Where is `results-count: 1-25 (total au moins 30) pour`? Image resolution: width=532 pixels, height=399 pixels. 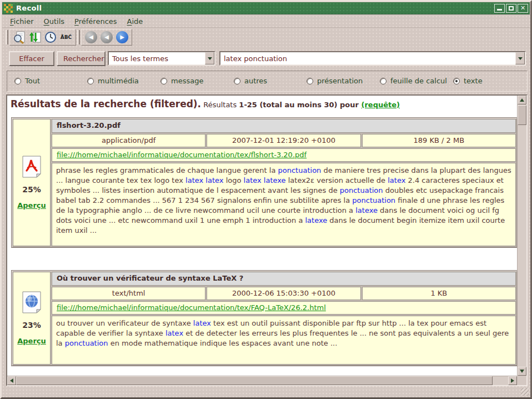
results-count: 1-25 (total au moins 30) pour is located at coordinates (300, 104).